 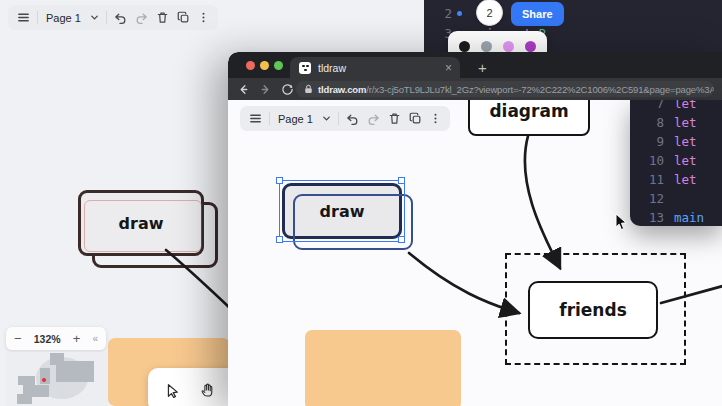 I want to click on zoom-panel: − 132% + «, so click(x=56, y=338).